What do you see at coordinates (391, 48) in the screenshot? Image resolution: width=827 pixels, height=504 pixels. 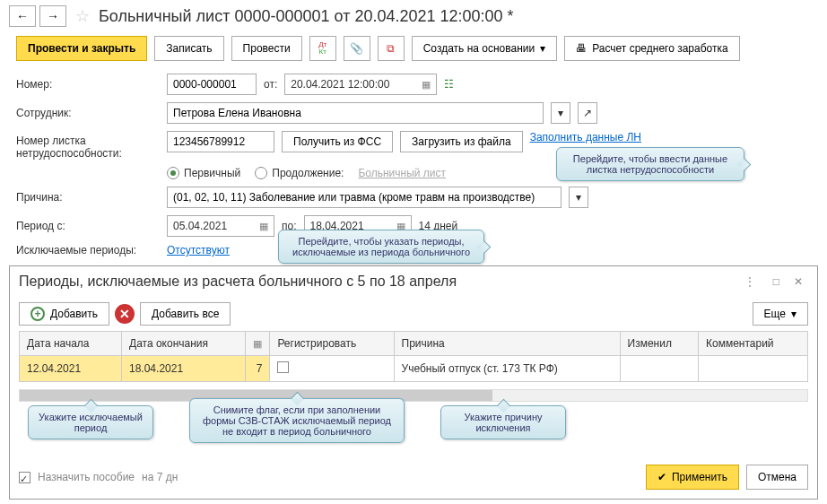 I see `structure-button: ⧉` at bounding box center [391, 48].